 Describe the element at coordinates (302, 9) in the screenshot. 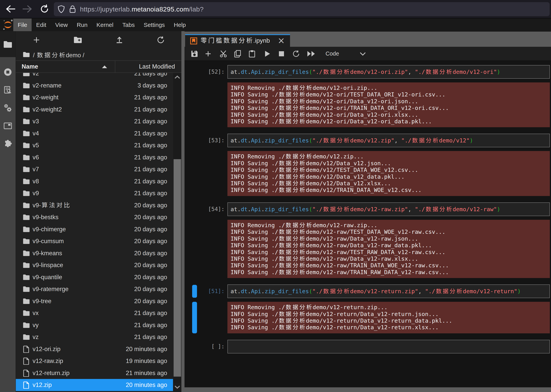

I see `url-bar: https://jupyterlab.metanoia8295.com/lab?` at that location.